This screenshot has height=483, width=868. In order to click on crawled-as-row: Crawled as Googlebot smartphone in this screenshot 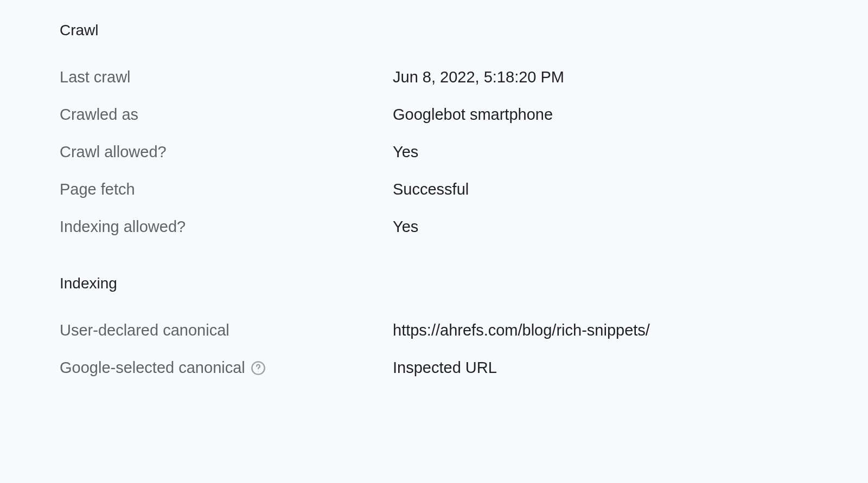, I will do `click(434, 115)`.